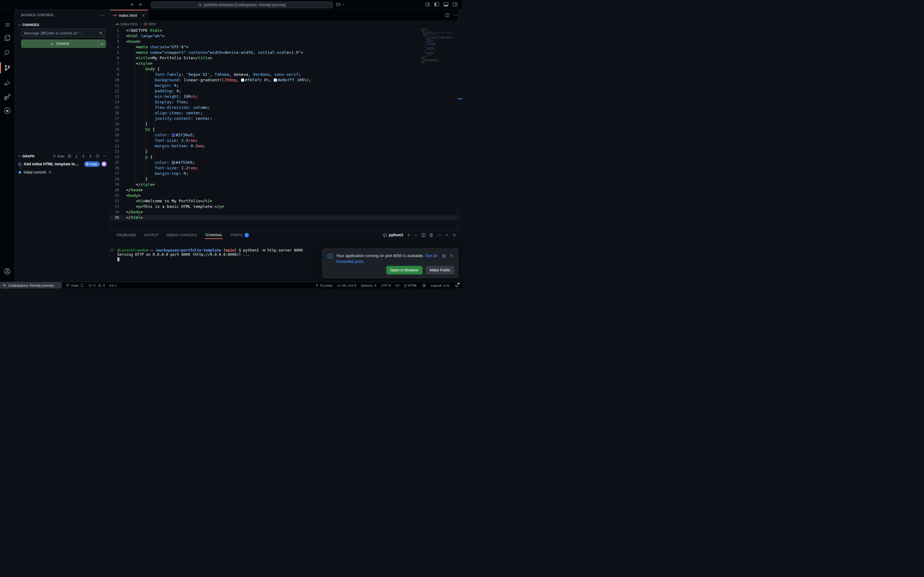 Image resolution: width=924 pixels, height=577 pixels. I want to click on split-terminal-icon, so click(423, 235).